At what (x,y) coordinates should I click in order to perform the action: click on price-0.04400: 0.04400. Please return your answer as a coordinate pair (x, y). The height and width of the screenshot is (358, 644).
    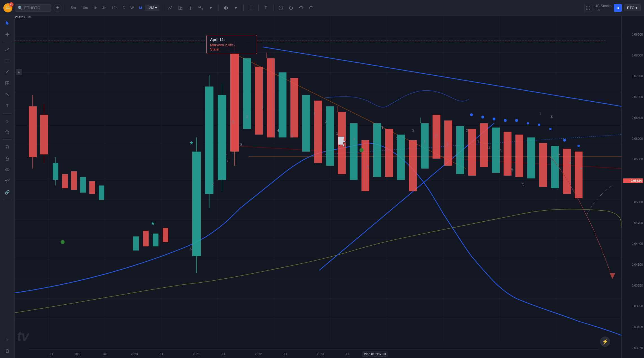
    Looking at the image, I should click on (633, 244).